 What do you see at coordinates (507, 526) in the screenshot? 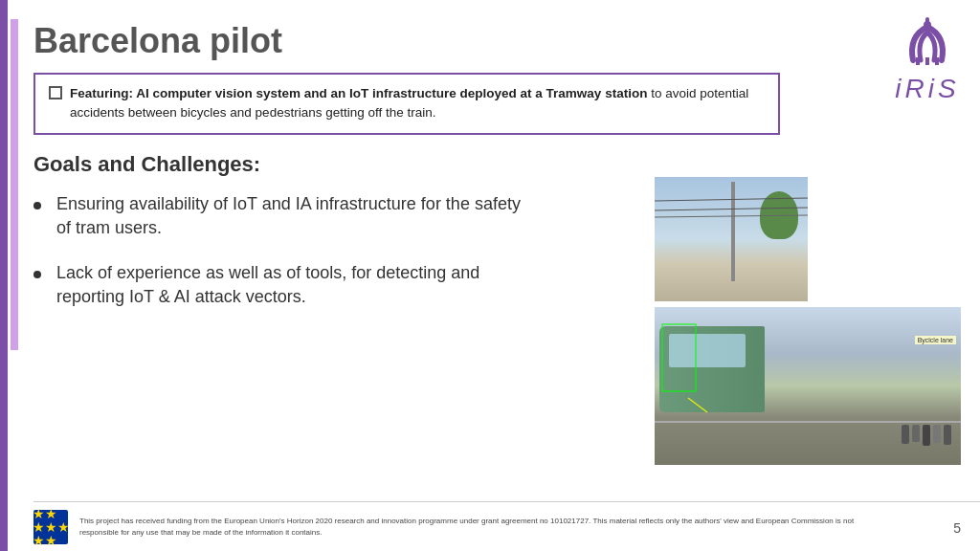
I see `footer: ★★★★★★★ This project has received fundin…` at bounding box center [507, 526].